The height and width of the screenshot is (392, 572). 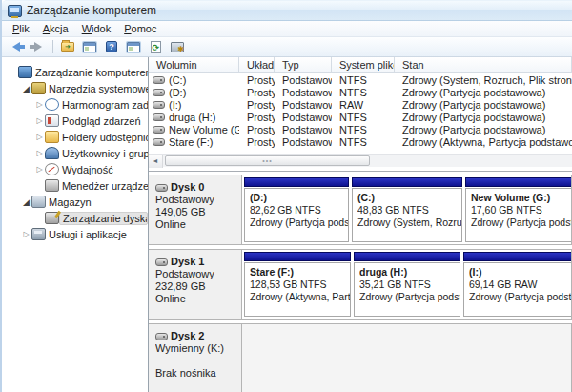 I want to click on tree-item-label: Użytkownicy i grupy lok, so click(x=103, y=154).